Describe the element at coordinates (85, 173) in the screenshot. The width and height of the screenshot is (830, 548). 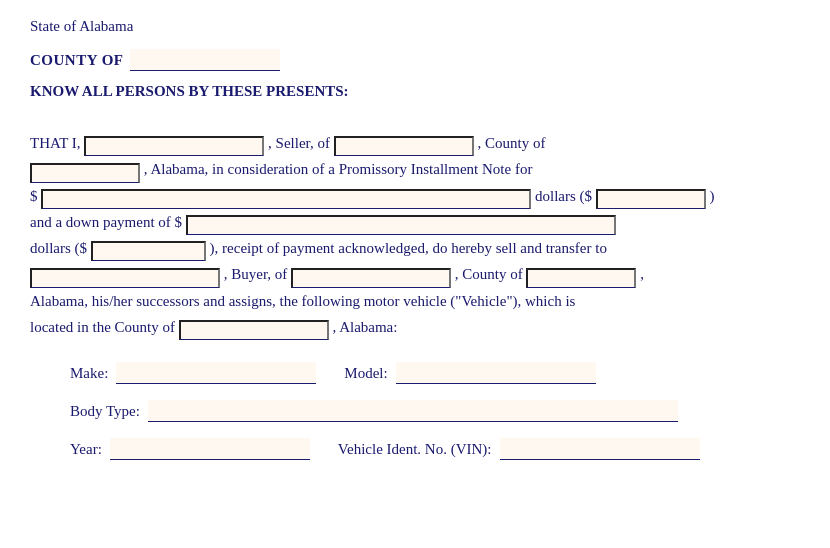
I see `seller-county-input` at that location.